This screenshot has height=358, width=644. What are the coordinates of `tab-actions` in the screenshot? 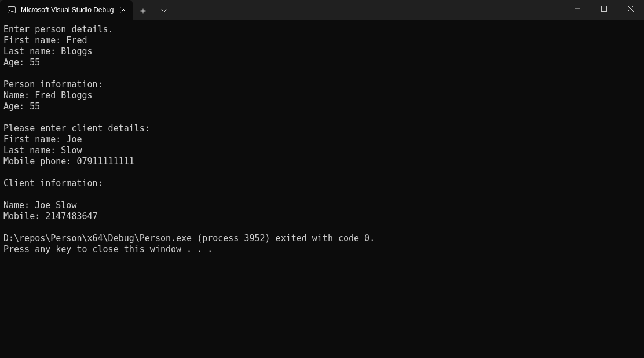 It's located at (153, 10).